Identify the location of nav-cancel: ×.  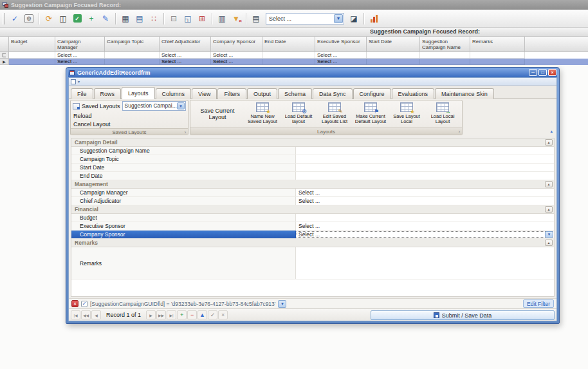
(223, 315).